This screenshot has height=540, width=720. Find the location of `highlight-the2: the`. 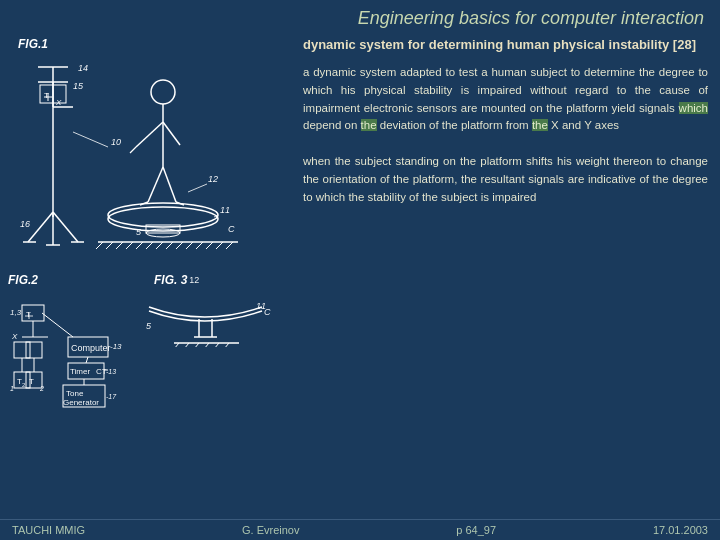

highlight-the2: the is located at coordinates (540, 125).